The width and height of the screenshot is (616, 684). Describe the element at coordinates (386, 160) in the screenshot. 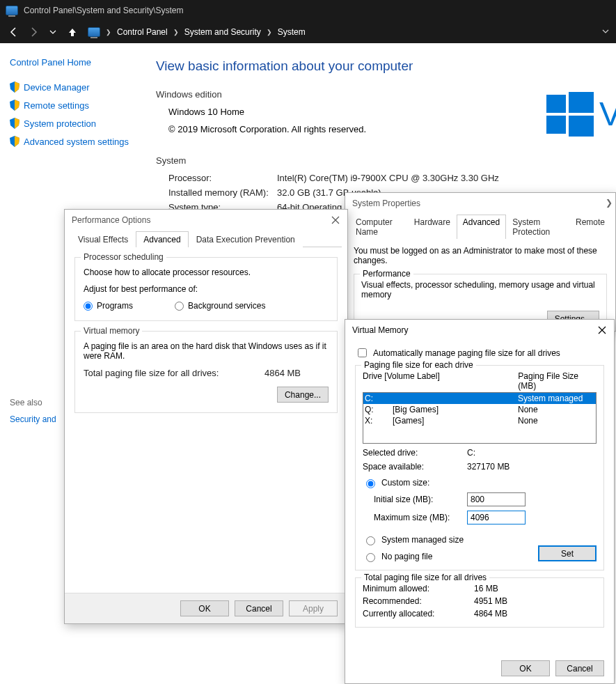

I see `system-section-label: System` at that location.